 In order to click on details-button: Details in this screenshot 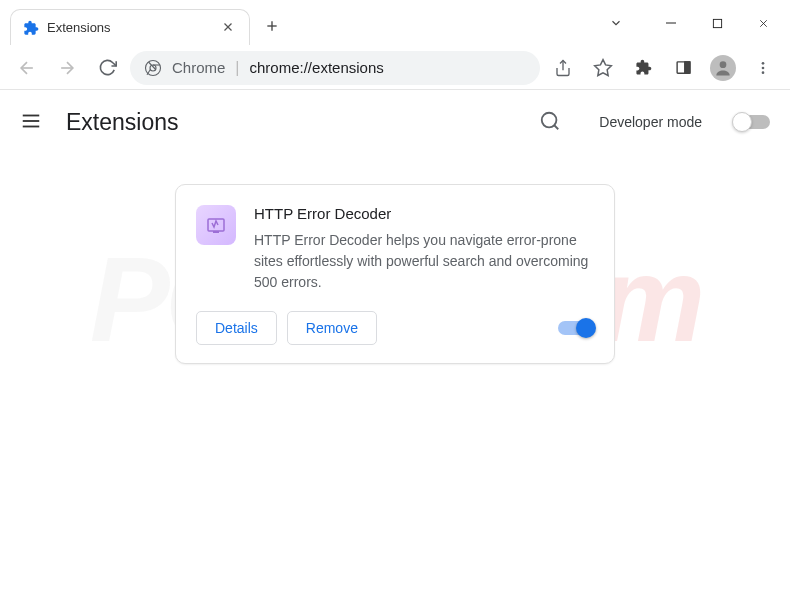, I will do `click(236, 328)`.